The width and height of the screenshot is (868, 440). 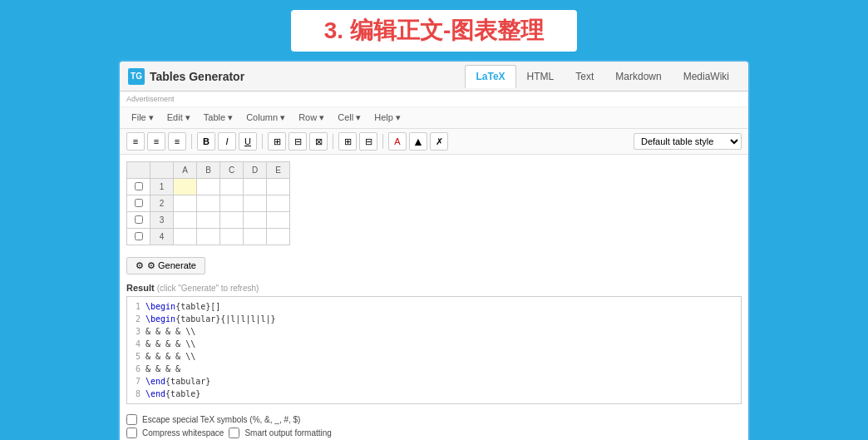 What do you see at coordinates (434, 369) in the screenshot?
I see `code-line-6: 6 & & & &` at bounding box center [434, 369].